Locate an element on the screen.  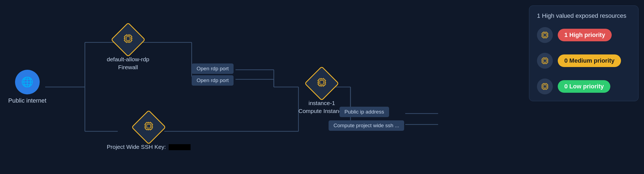
medium-priority-badge: 0 Medium priority is located at coordinates (589, 61).